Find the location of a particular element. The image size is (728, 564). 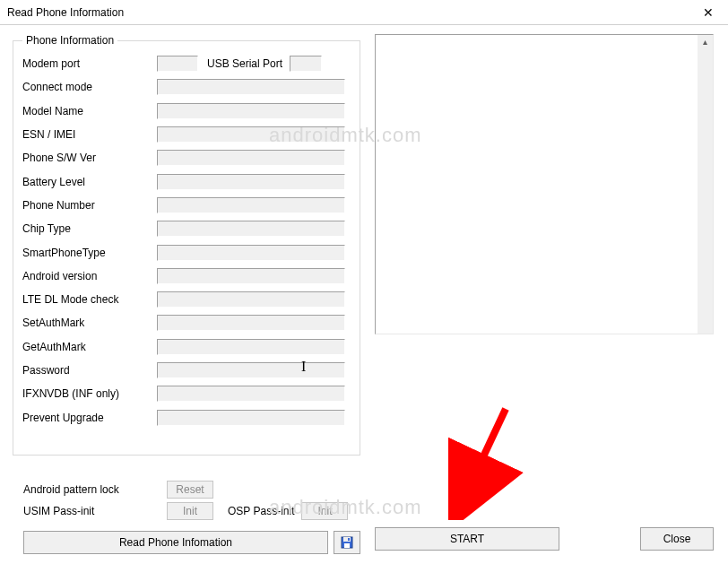

usb-serial-value is located at coordinates (306, 64).